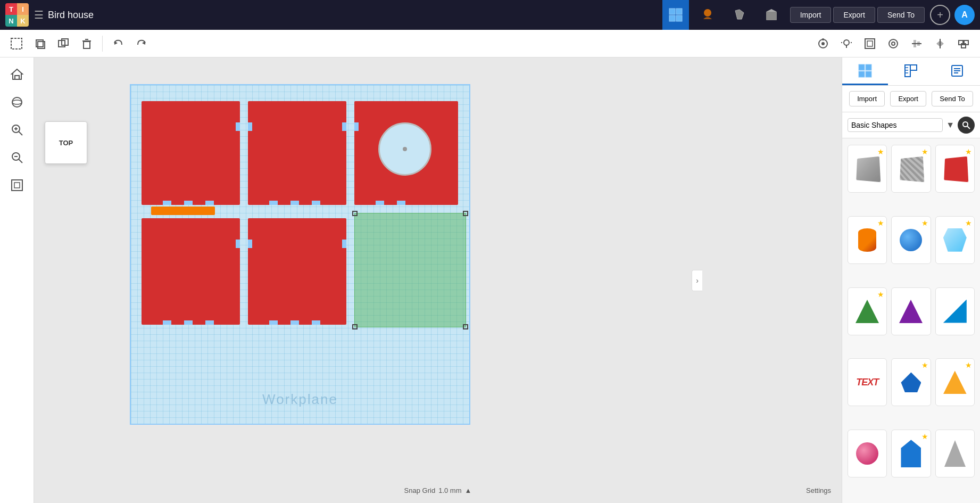  Describe the element at coordinates (405, 149) in the screenshot. I see `circle-hole` at that location.